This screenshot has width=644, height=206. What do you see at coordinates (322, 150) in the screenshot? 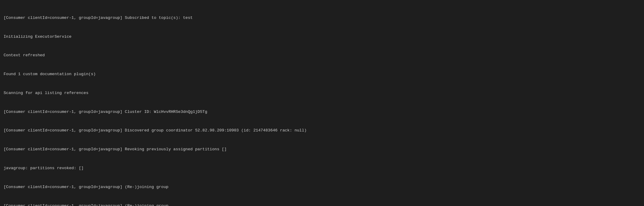
I see `console-line-8: [Consumer clientId=consumer-1, groupId=j…` at bounding box center [322, 150].